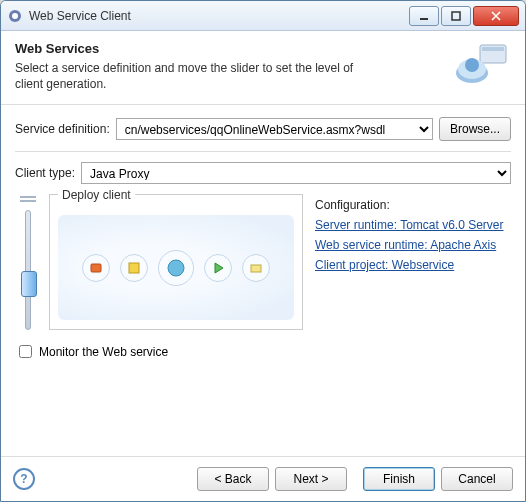  I want to click on window-title: Web Service Client, so click(219, 16).